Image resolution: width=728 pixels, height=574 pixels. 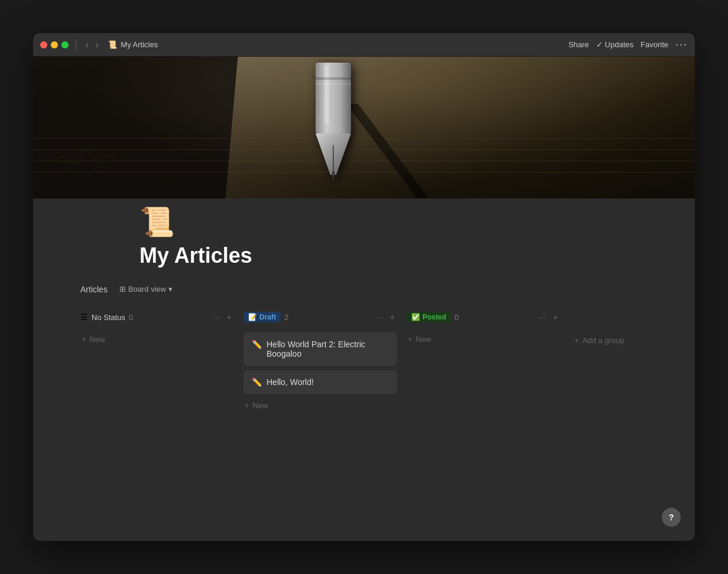 What do you see at coordinates (320, 405) in the screenshot?
I see `draft-new-button: + New` at bounding box center [320, 405].